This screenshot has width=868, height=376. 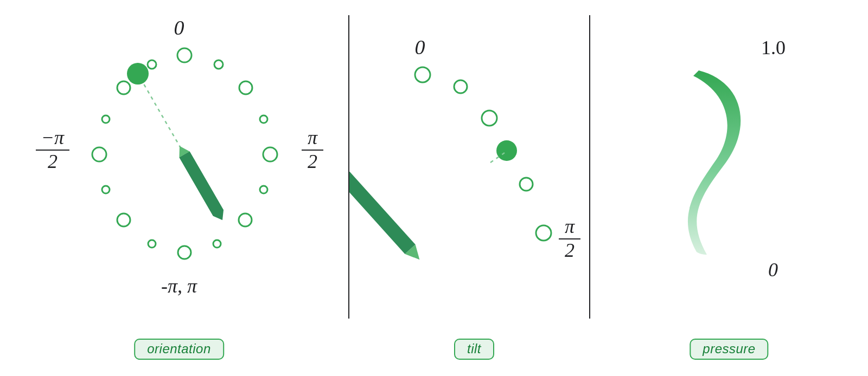 I want to click on tilt-pill: tilt, so click(x=474, y=349).